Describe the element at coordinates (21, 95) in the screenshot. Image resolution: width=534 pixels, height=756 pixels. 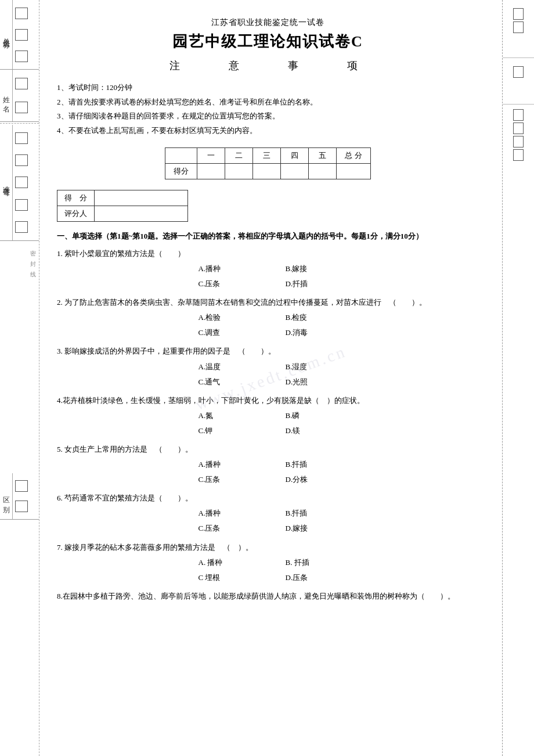
I see `name-boxes` at that location.